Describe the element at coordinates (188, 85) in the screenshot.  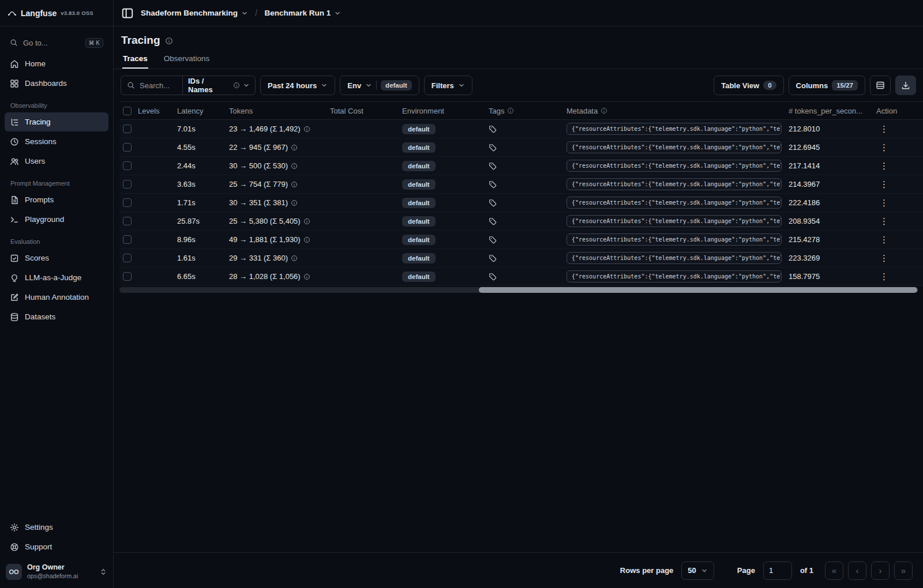
I see `search-box: IDs / Names` at that location.